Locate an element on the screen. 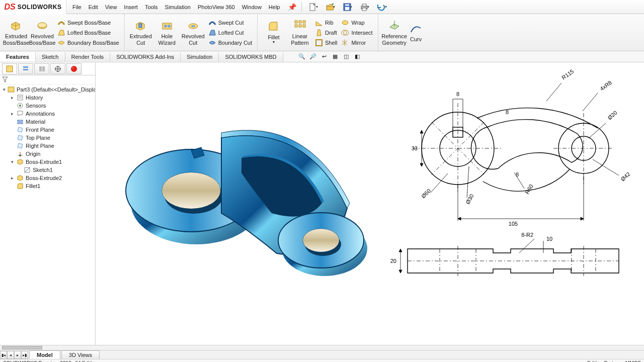 This screenshot has height=362, width=644. extrude-cut-icon is located at coordinates (141, 26).